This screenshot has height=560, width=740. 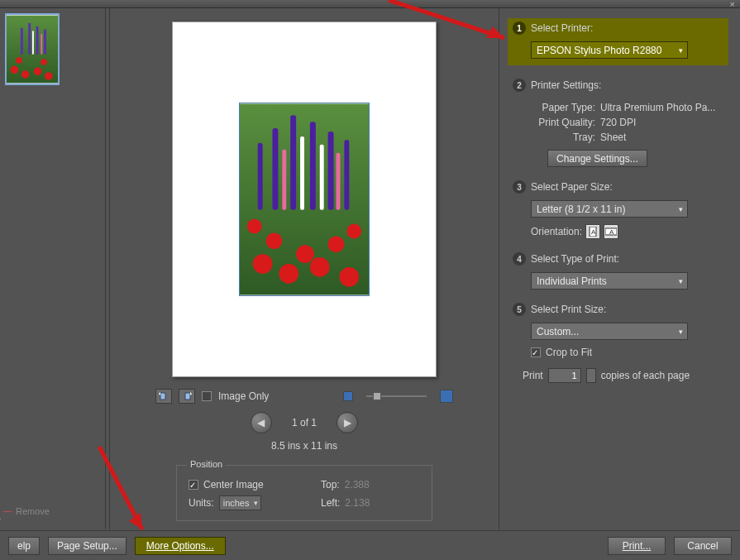 What do you see at coordinates (609, 50) in the screenshot?
I see `printer-select: EPSON Stylus Photo R2880` at bounding box center [609, 50].